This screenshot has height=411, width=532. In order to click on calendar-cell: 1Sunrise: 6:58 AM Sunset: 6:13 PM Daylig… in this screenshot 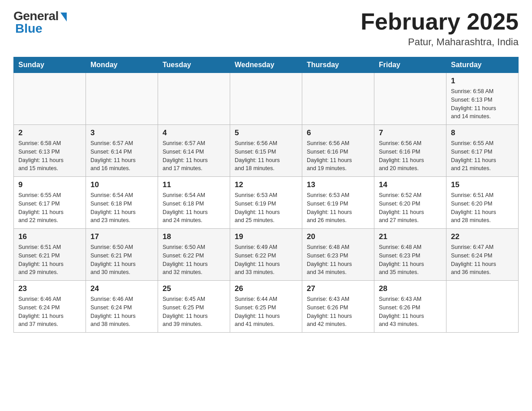, I will do `click(483, 99)`.